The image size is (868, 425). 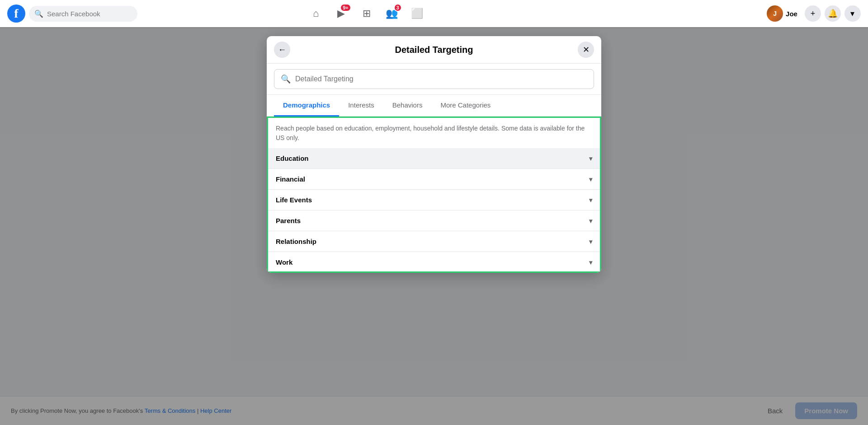 What do you see at coordinates (466, 106) in the screenshot?
I see `tab-more-categories: More Categories` at bounding box center [466, 106].